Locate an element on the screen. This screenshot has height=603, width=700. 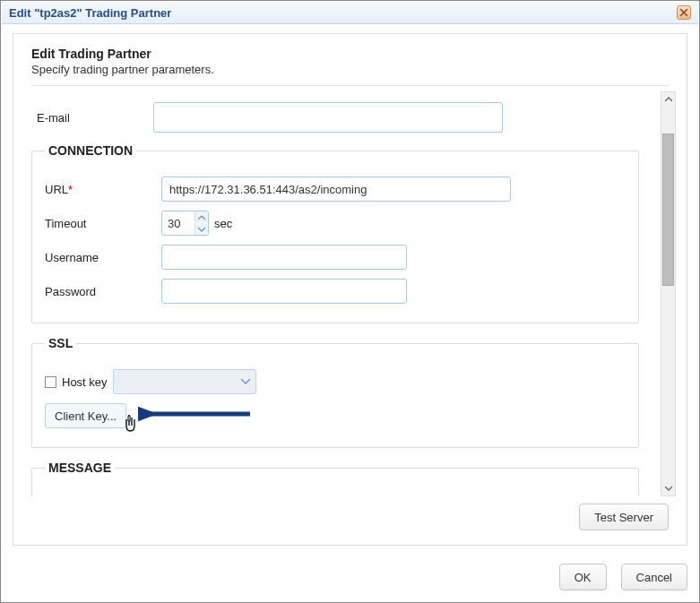
email-label: E-mail is located at coordinates (95, 118).